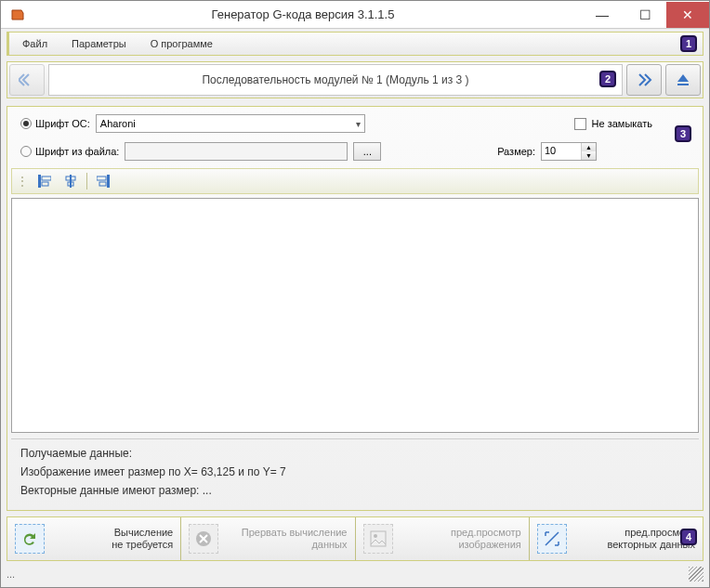 This screenshot has width=710, height=588. Describe the element at coordinates (99, 44) in the screenshot. I see `menu-params: Параметры` at that location.